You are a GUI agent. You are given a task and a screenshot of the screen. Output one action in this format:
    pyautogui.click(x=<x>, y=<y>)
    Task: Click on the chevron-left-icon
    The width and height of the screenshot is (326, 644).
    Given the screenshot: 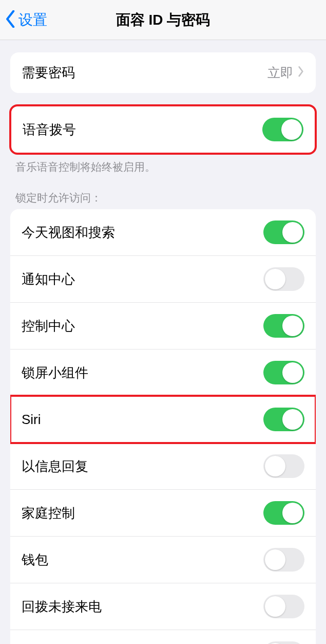 What is the action you would take?
    pyautogui.click(x=11, y=20)
    